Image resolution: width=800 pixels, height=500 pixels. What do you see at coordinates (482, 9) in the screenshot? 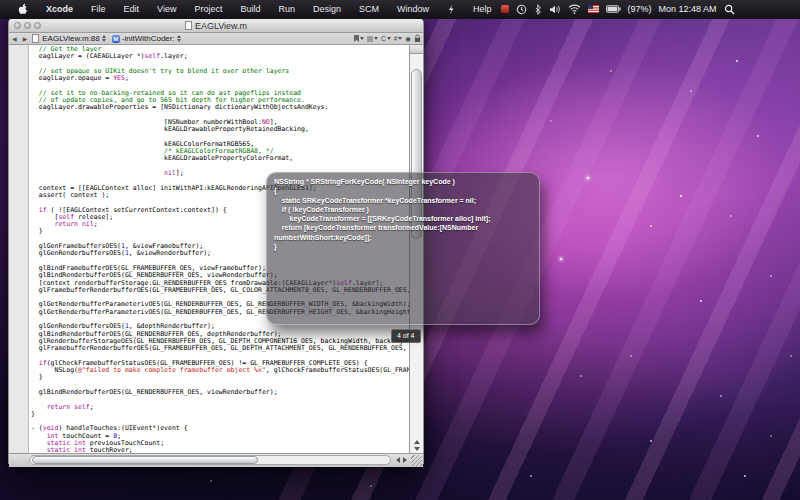
I see `menu-item-help: Help` at bounding box center [482, 9].